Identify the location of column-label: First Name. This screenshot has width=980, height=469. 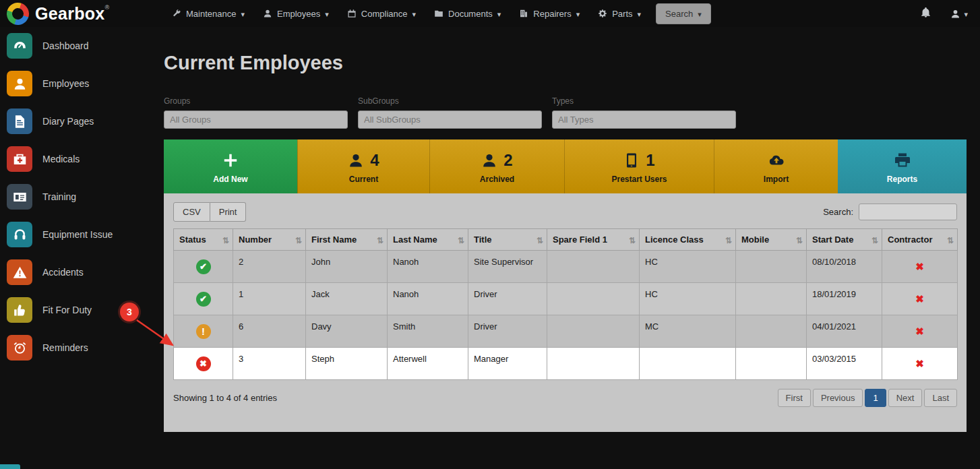
(334, 240).